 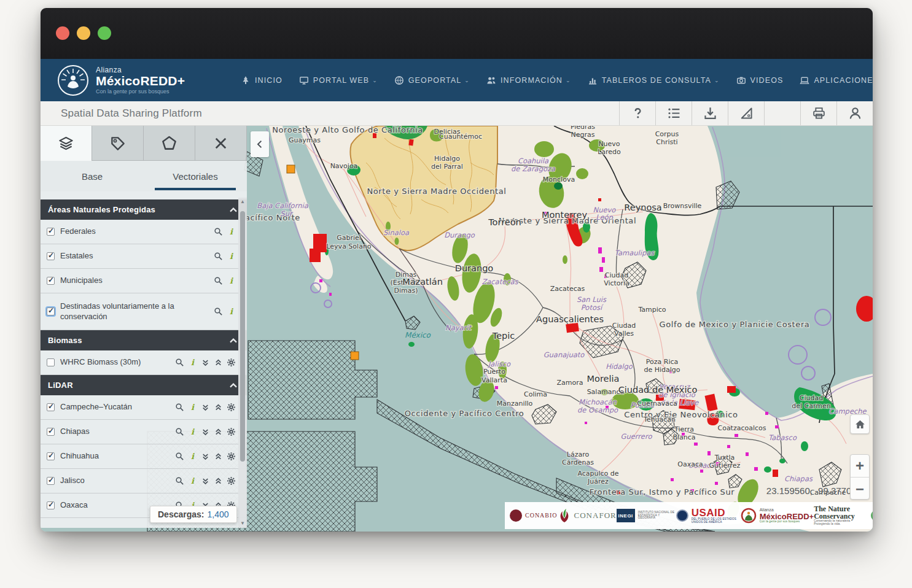 What do you see at coordinates (144, 210) in the screenshot?
I see `section-header-reas-naturales-protegidas: Áreas Naturales Protegidas` at bounding box center [144, 210].